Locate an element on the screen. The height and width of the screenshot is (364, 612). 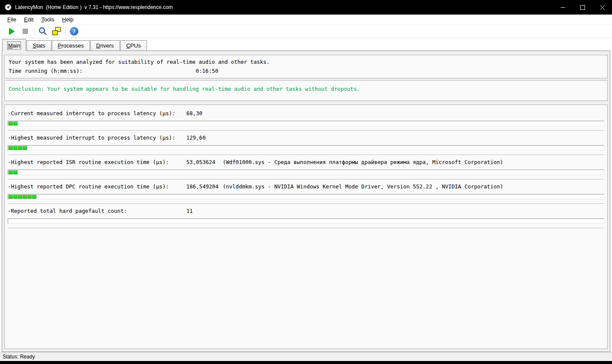
metric-highest-isr: ·Highest reported ISR routine execution … is located at coordinates (306, 167).